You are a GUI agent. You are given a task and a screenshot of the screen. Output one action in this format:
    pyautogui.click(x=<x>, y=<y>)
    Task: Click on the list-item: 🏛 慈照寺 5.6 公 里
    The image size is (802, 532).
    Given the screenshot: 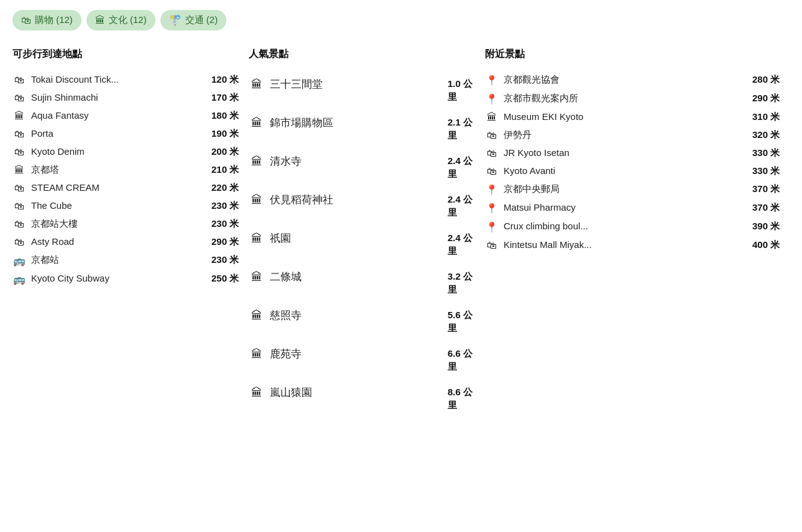 What is the action you would take?
    pyautogui.click(x=367, y=321)
    